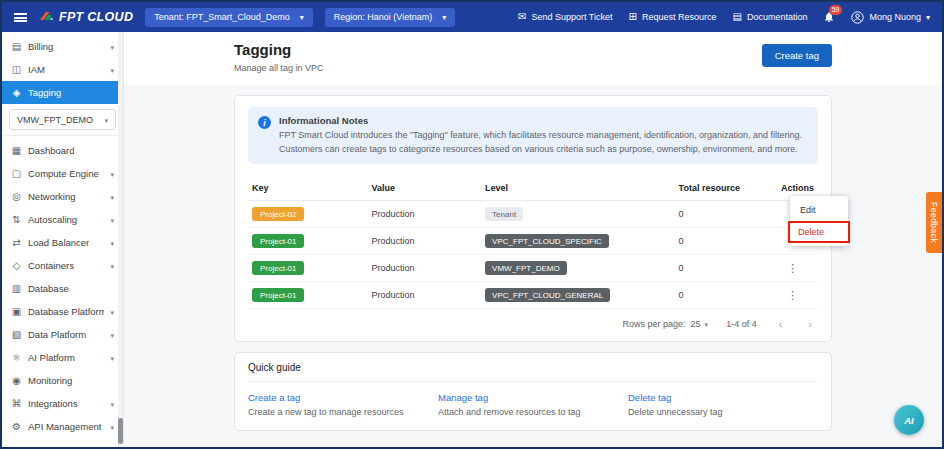 The width and height of the screenshot is (944, 449). What do you see at coordinates (723, 398) in the screenshot?
I see `delete-tag-link: Delete tag` at bounding box center [723, 398].